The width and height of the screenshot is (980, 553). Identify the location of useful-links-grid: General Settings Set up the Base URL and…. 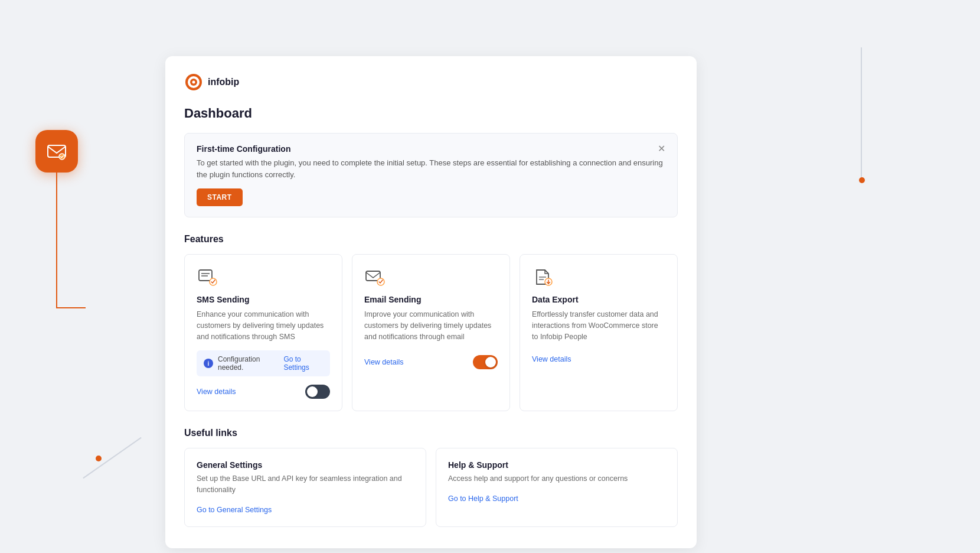
(431, 487).